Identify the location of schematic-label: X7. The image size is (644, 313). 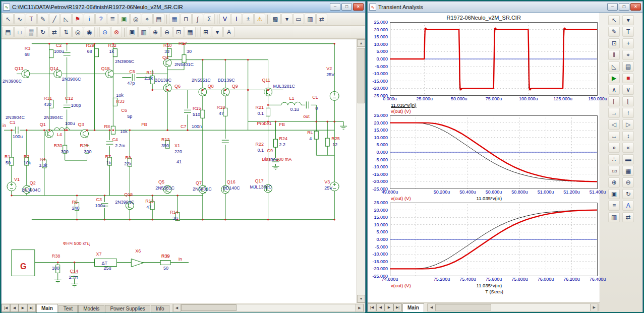
(99, 254).